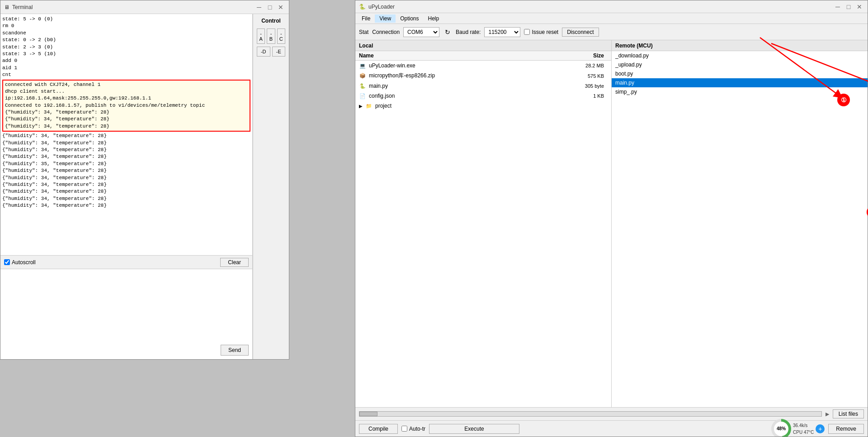 This screenshot has width=868, height=437. What do you see at coordinates (483, 96) in the screenshot?
I see `file-item: 📄 config.json 1 KB` at bounding box center [483, 96].